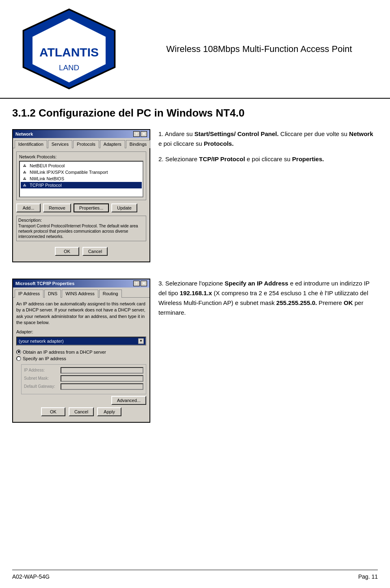 The height and width of the screenshot is (588, 390). What do you see at coordinates (19, 359) in the screenshot?
I see `specify-radio-button` at bounding box center [19, 359].